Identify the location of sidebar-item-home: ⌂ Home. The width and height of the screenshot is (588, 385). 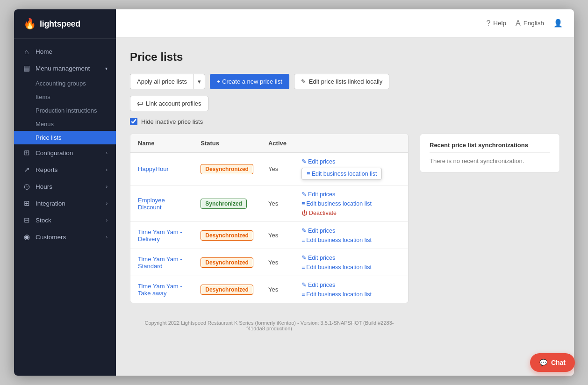
(65, 51).